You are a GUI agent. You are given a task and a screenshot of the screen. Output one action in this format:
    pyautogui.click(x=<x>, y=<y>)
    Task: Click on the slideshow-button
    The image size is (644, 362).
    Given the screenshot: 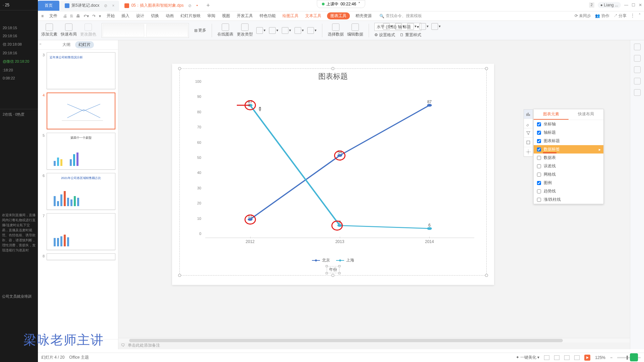 What is the action you would take?
    pyautogui.click(x=587, y=358)
    